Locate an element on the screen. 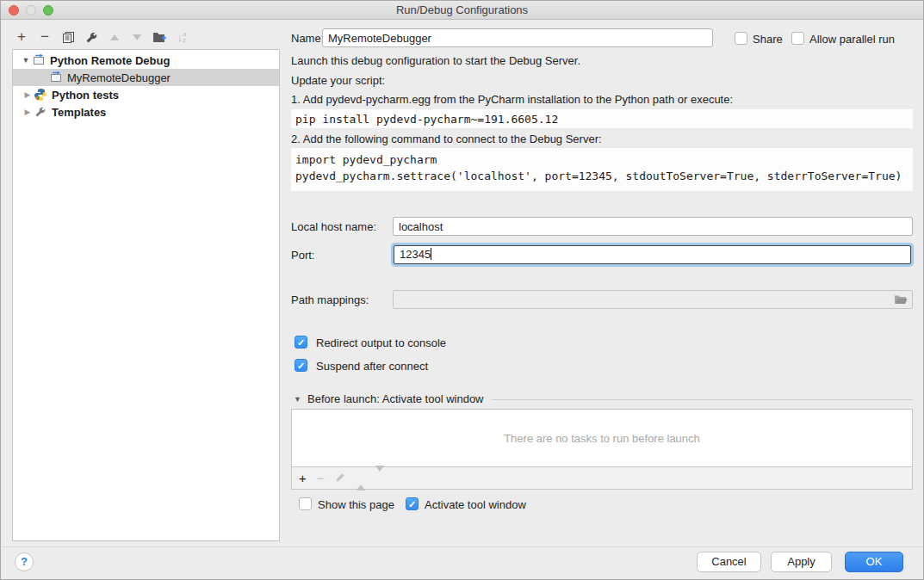 This screenshot has width=924, height=580. tree-item-python-remote-debug: ▼ Python Remote Debug is located at coordinates (146, 60).